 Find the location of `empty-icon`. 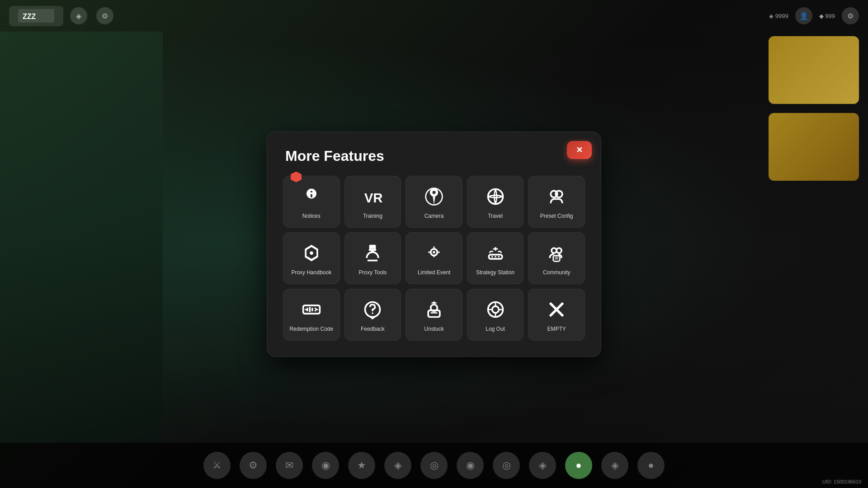

empty-icon is located at coordinates (557, 310).